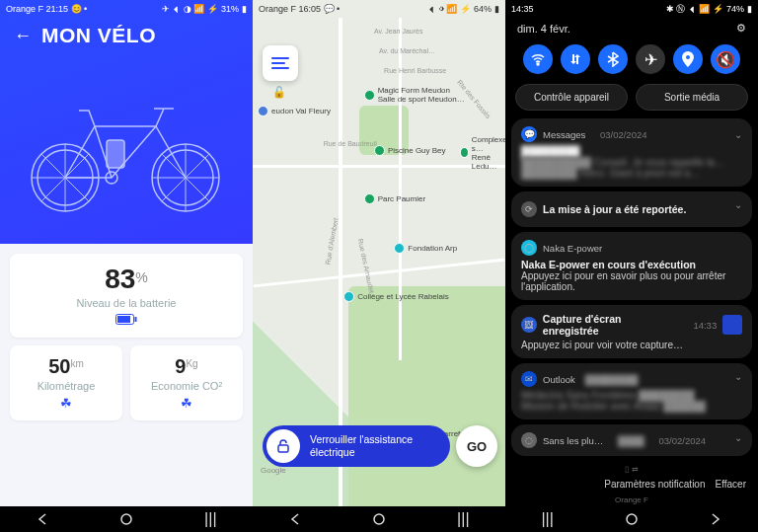 The width and height of the screenshot is (758, 532). Describe the element at coordinates (575, 59) in the screenshot. I see `data-toggle` at that location.